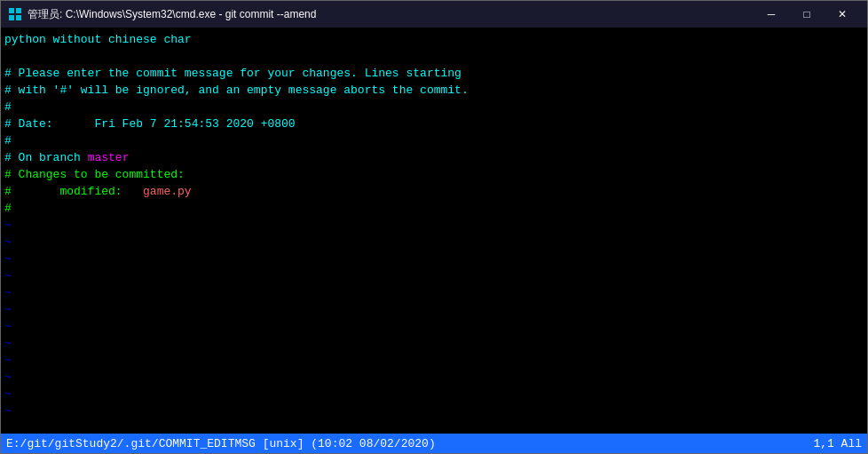  What do you see at coordinates (434, 443) in the screenshot?
I see `statusbar: E:/git/gitStudy2/.git/COMMIT_EDITMSG [un…` at bounding box center [434, 443].